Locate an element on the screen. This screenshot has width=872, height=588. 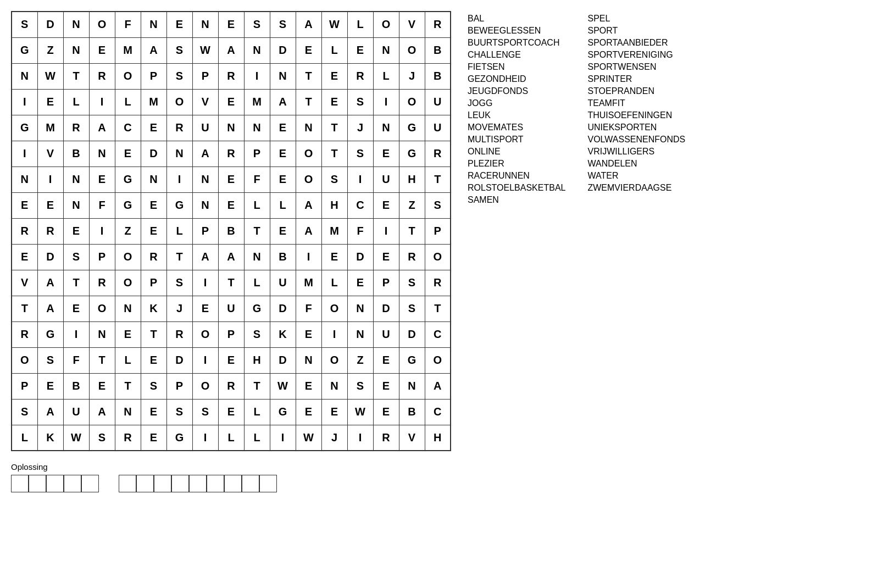
cell-5-9: P is located at coordinates (257, 154).